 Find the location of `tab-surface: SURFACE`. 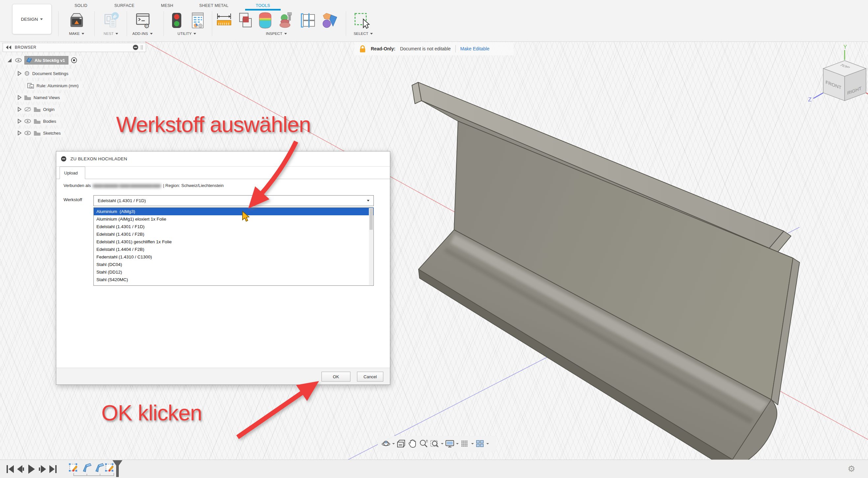

tab-surface: SURFACE is located at coordinates (124, 5).